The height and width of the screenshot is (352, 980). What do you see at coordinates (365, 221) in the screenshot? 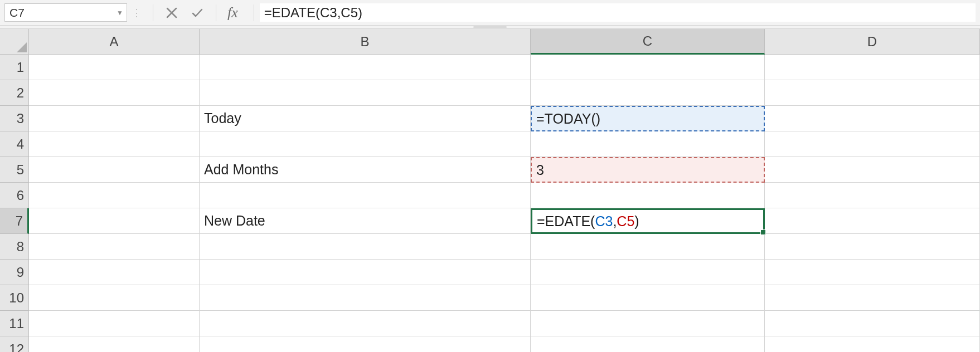
I see `cell-B7: New Date` at bounding box center [365, 221].